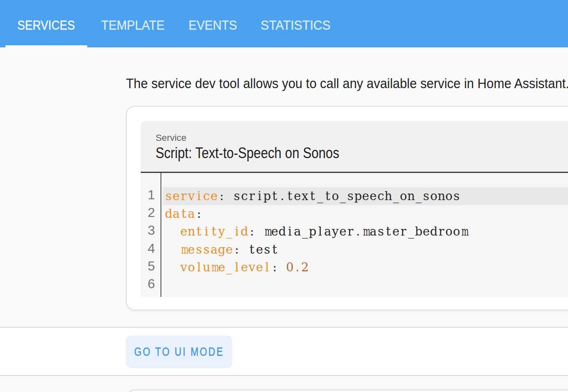  Describe the element at coordinates (133, 24) in the screenshot. I see `tab-template: TEMPLATE` at that location.